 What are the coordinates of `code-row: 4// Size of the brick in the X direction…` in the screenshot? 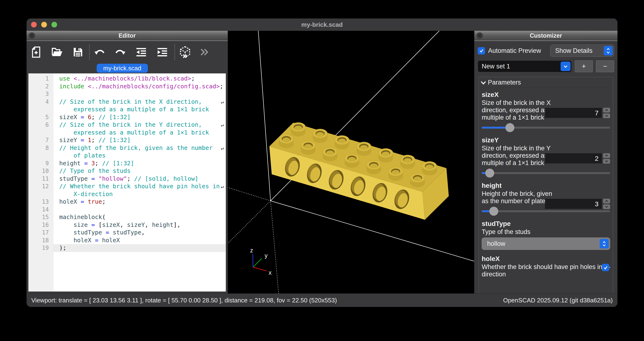 It's located at (127, 102).